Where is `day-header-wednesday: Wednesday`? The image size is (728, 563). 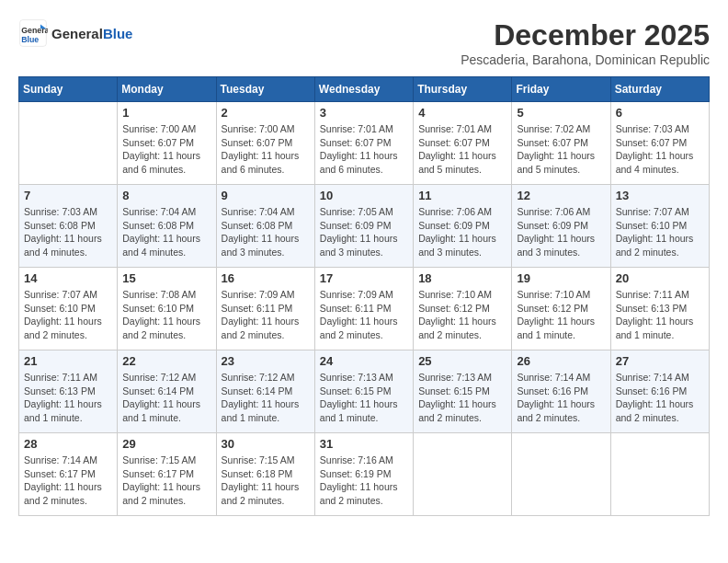 day-header-wednesday: Wednesday is located at coordinates (364, 90).